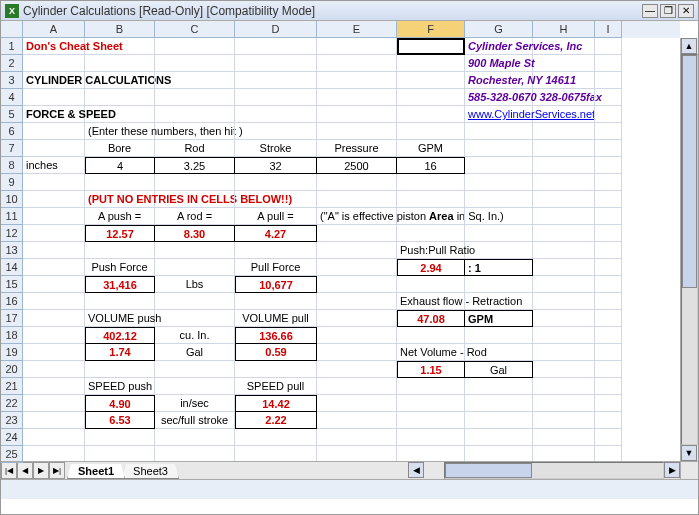 Image resolution: width=699 pixels, height=515 pixels. What do you see at coordinates (120, 404) in the screenshot?
I see `cell-B22: 4.90` at bounding box center [120, 404].